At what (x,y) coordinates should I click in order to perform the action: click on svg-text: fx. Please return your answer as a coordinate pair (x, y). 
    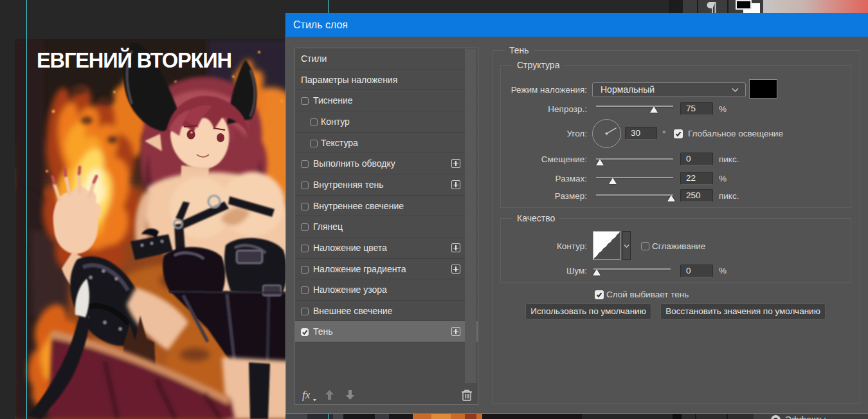
    Looking at the image, I should click on (306, 395).